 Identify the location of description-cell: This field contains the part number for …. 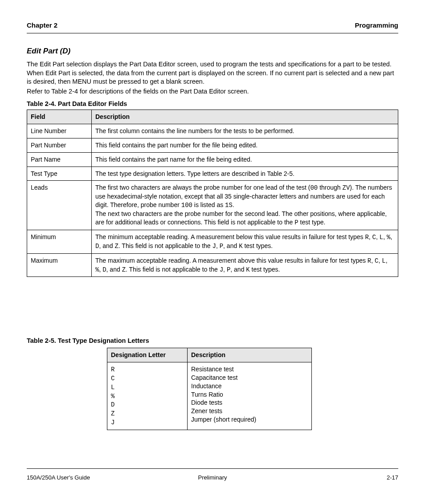
(245, 145).